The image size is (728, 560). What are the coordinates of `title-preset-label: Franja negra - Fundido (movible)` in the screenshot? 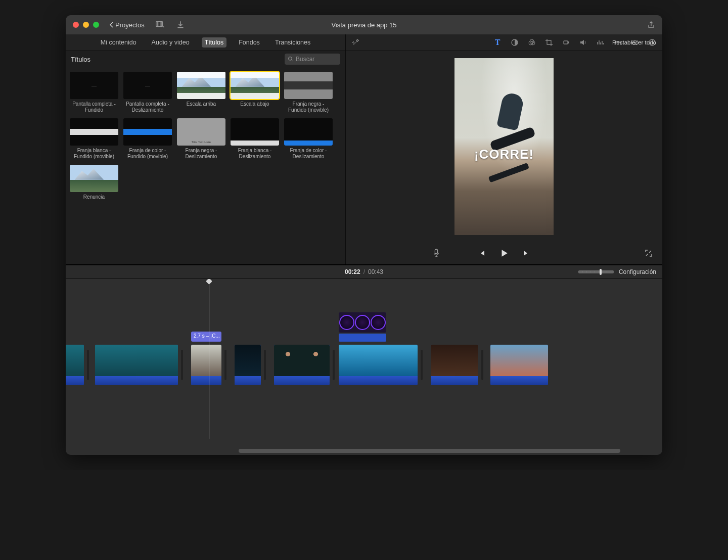 It's located at (308, 107).